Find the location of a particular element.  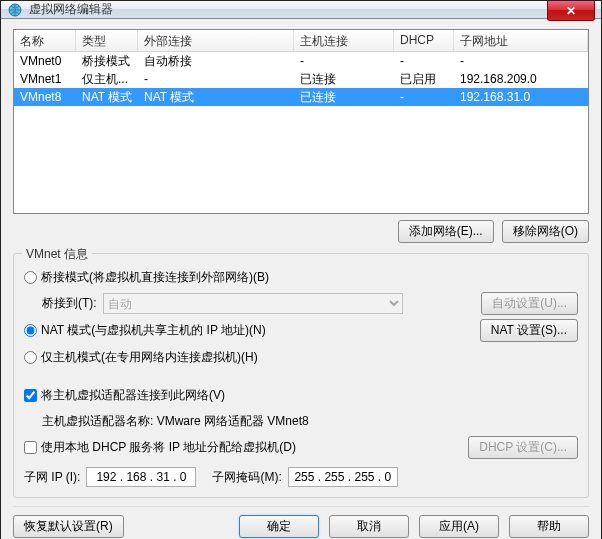

table-header: 名称 类型 外部连接 主机连接 DHCP 子网地址 is located at coordinates (301, 41).